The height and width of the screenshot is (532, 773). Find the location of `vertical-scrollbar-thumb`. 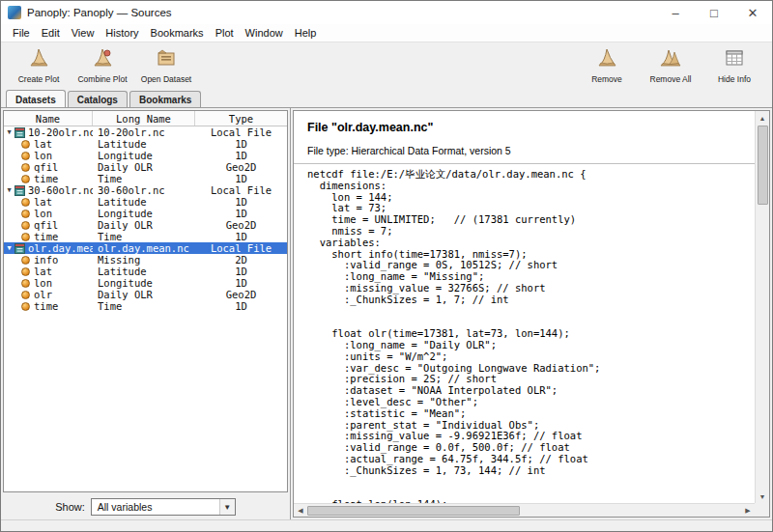

vertical-scrollbar-thumb is located at coordinates (763, 165).